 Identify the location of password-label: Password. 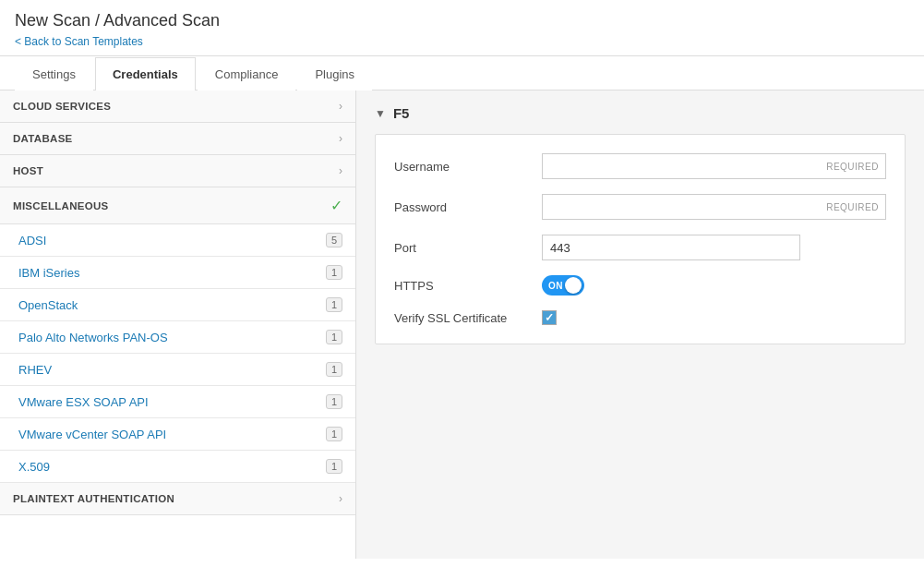
(468, 207).